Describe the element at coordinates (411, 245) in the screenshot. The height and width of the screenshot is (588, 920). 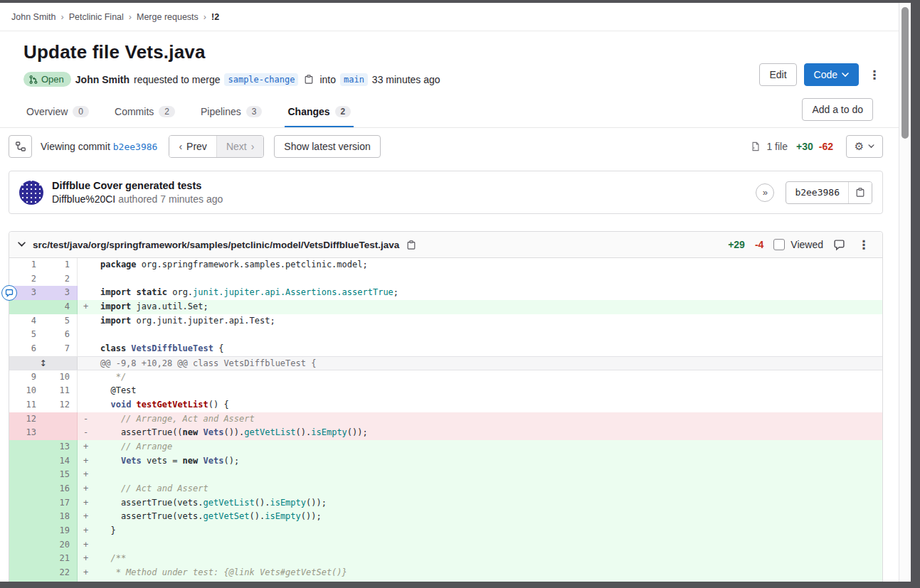
I see `copy-file-path-icon` at that location.